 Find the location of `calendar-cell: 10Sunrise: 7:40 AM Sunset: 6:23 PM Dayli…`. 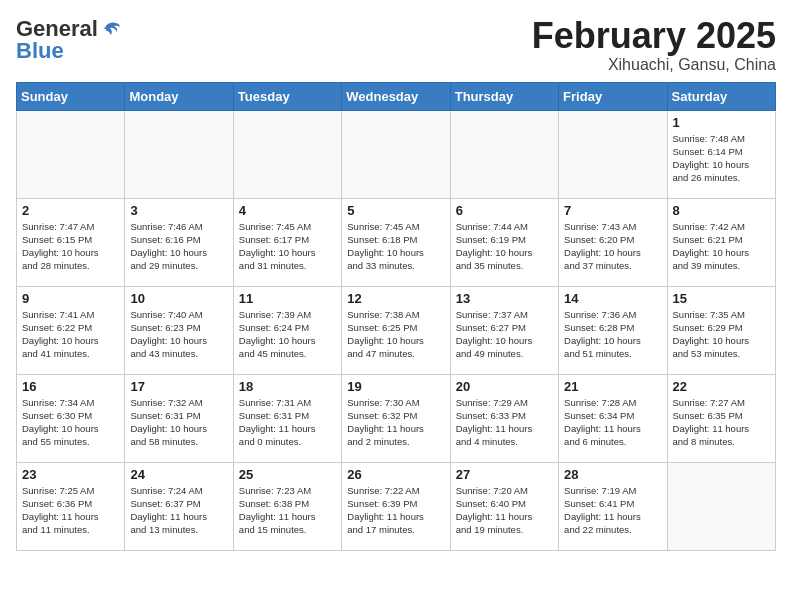

calendar-cell: 10Sunrise: 7:40 AM Sunset: 6:23 PM Dayli… is located at coordinates (179, 330).